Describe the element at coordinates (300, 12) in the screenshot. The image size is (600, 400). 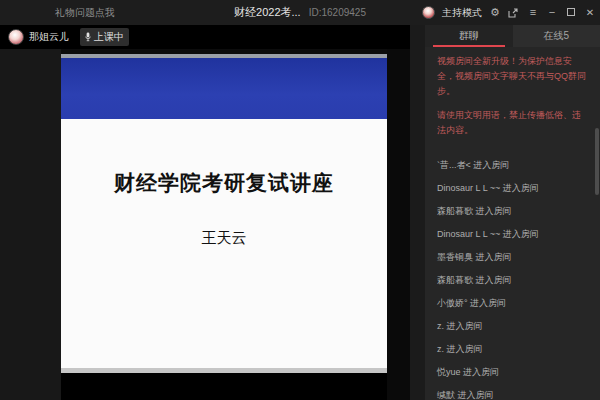
I see `window-titlebar: 礼物问题点我 财经2022考... ID:16209425 主持模式 ⚙ ≡ −…` at that location.